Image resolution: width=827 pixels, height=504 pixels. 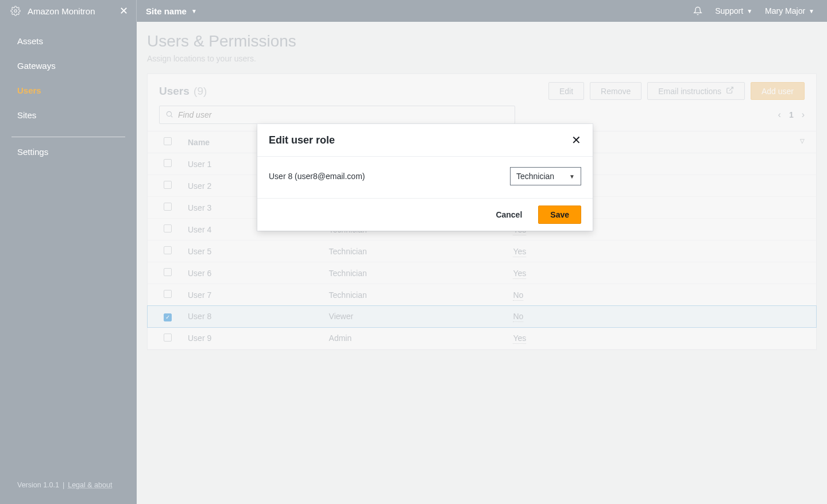 I want to click on modal-user-display: User 8 (user8@email.com), so click(x=317, y=176).